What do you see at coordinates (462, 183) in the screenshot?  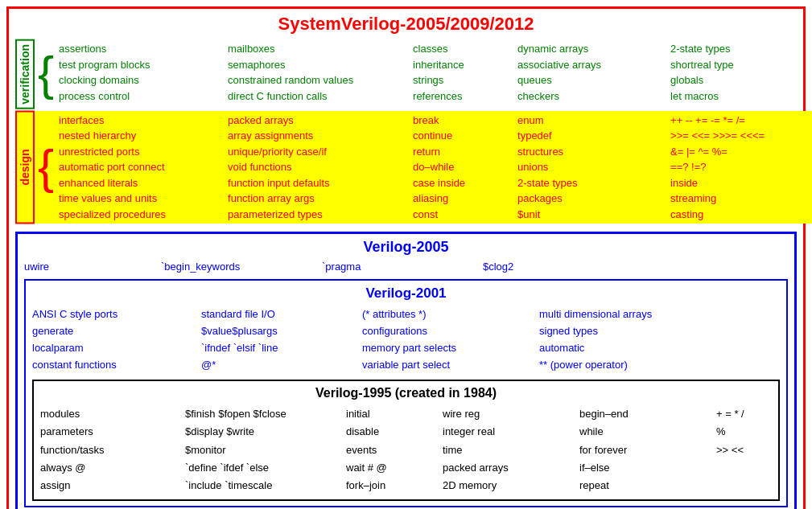 I see `design-c3-r5: case inside` at bounding box center [462, 183].